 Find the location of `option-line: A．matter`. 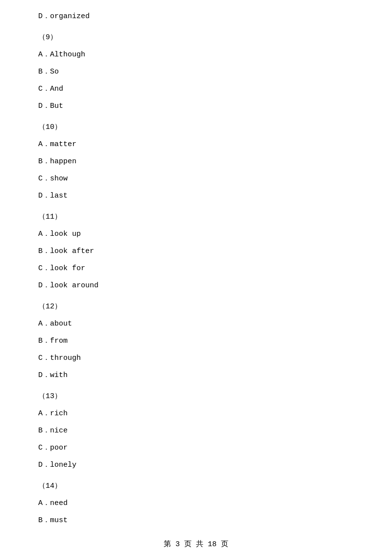

option-line: A．matter is located at coordinates (196, 144).